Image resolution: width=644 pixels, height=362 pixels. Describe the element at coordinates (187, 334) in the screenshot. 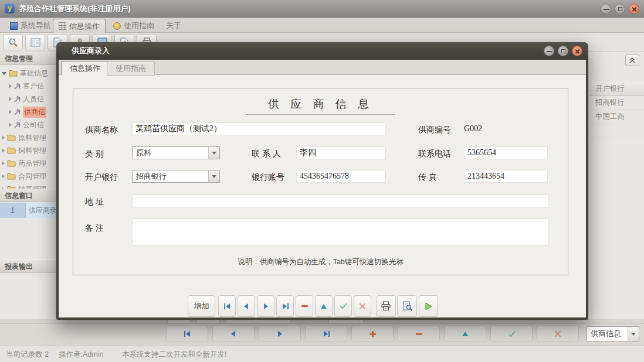

I see `nav-first-button` at that location.